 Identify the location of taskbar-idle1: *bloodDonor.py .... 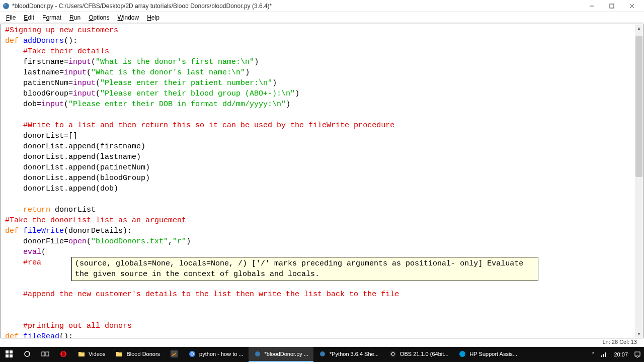
(281, 354).